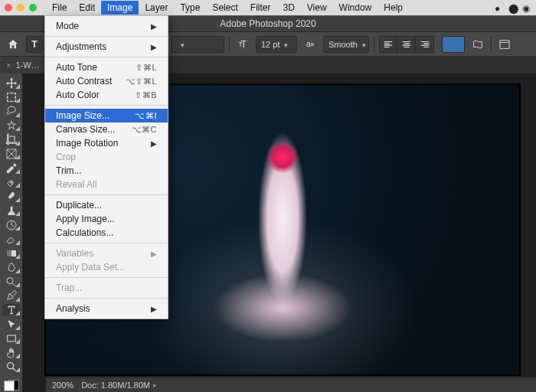 This screenshot has height=392, width=536. Describe the element at coordinates (106, 233) in the screenshot. I see `menu-item-calculations: Calculations...` at that location.